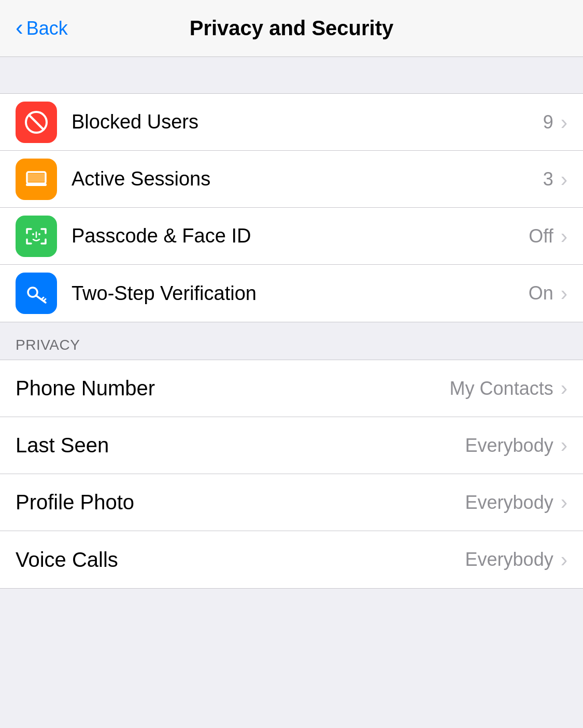 The width and height of the screenshot is (583, 728). Describe the element at coordinates (291, 341) in the screenshot. I see `privacy-section-header: PRIVACY` at that location.